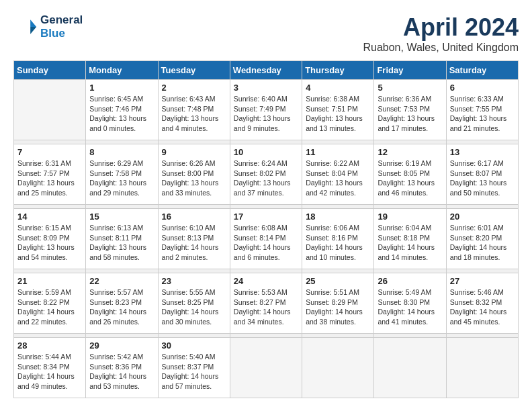 This screenshot has width=532, height=411. I want to click on day-number: 5, so click(410, 87).